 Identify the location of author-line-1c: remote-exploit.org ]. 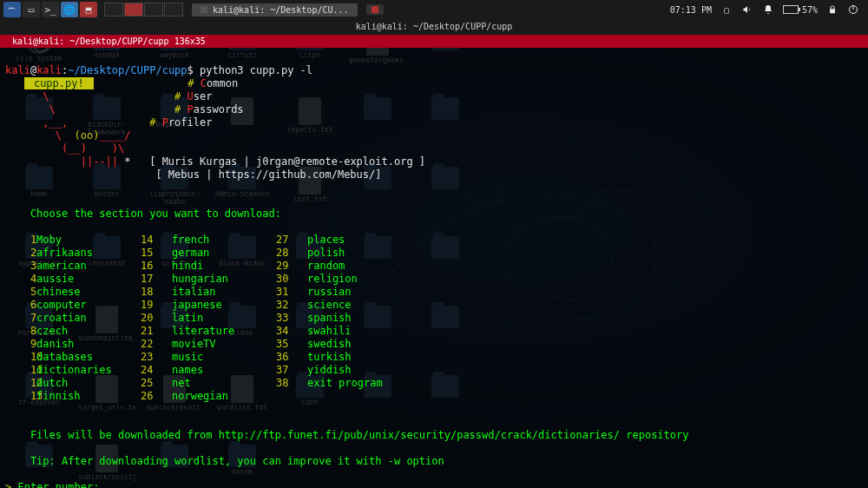
(363, 162).